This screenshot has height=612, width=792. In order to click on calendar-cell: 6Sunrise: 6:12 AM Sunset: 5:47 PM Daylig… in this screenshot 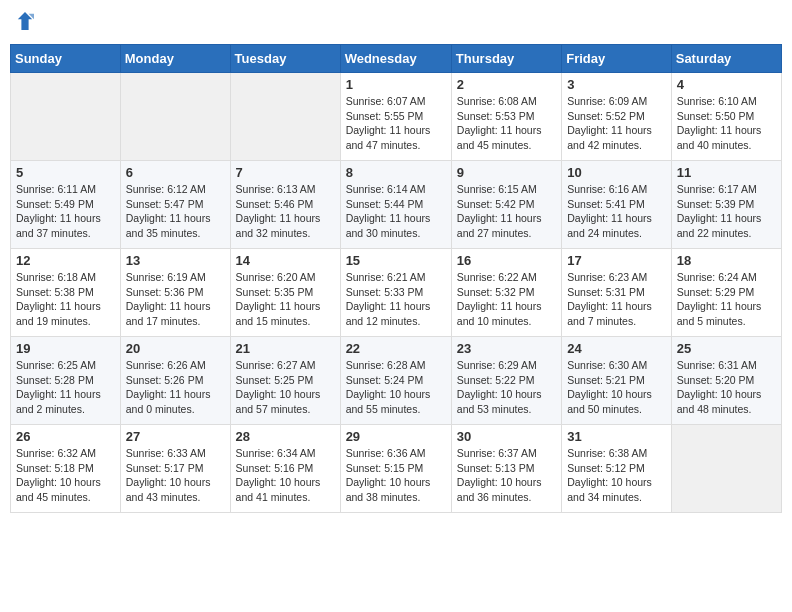, I will do `click(175, 205)`.